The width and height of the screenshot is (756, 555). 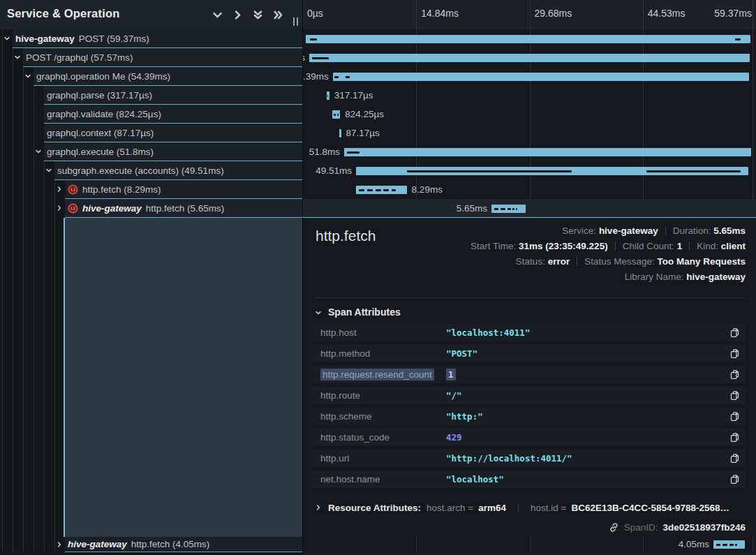 I want to click on detail-span-title: http.fetch, so click(x=346, y=236).